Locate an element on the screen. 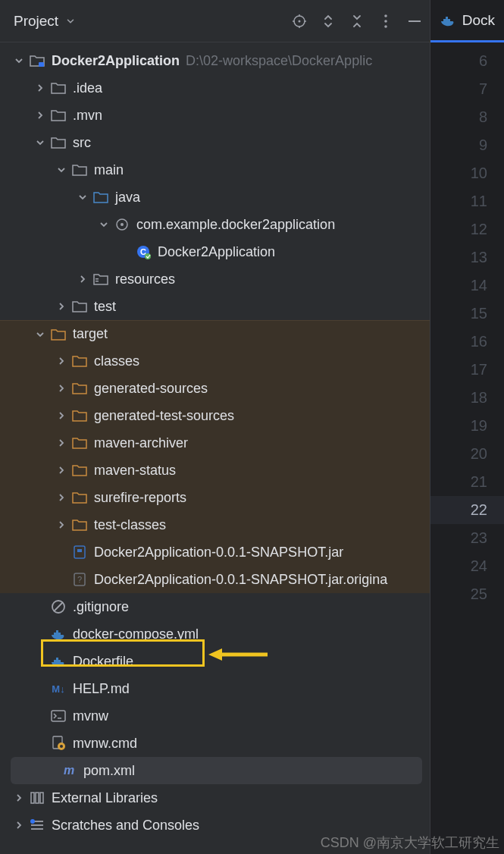  tree-item-dockerfile: Dockerfile is located at coordinates (215, 661).